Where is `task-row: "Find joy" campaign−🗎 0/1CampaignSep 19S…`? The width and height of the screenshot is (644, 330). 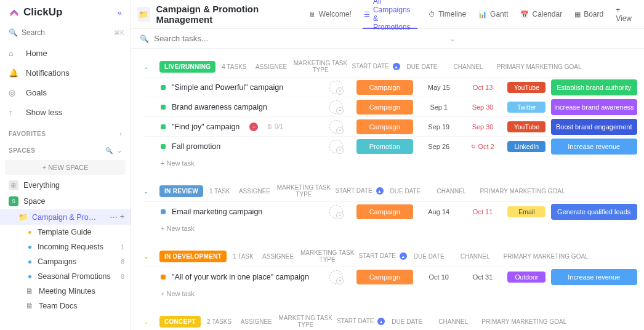 task-row: "Find joy" campaign−🗎 0/1CampaignSep 19S… is located at coordinates (390, 126).